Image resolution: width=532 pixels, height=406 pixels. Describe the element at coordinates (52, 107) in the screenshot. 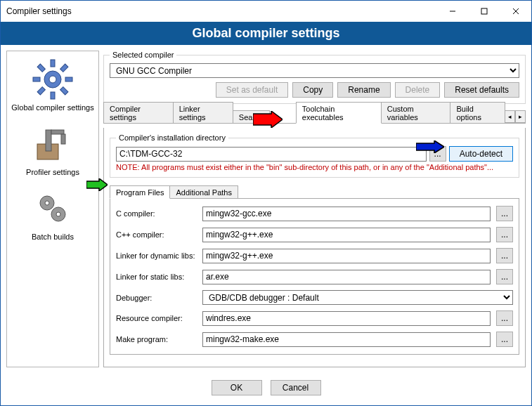

I see `sidebar-item-label: Global compiler settings` at that location.